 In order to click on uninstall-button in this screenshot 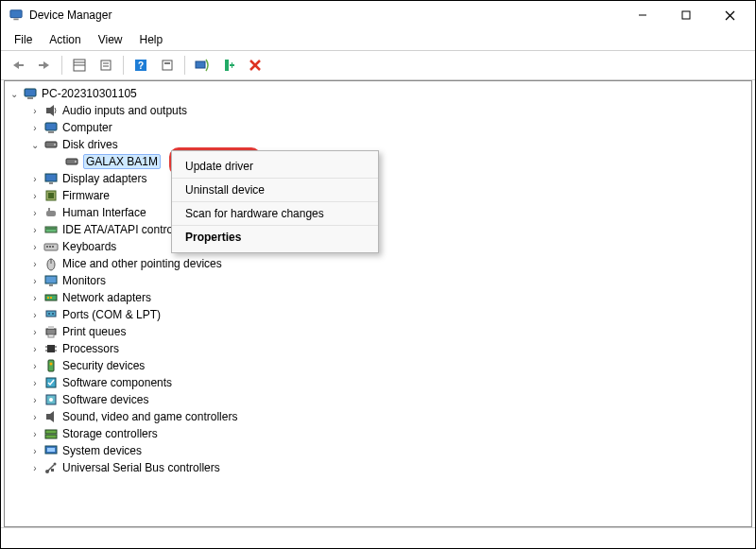, I will do `click(255, 65)`.